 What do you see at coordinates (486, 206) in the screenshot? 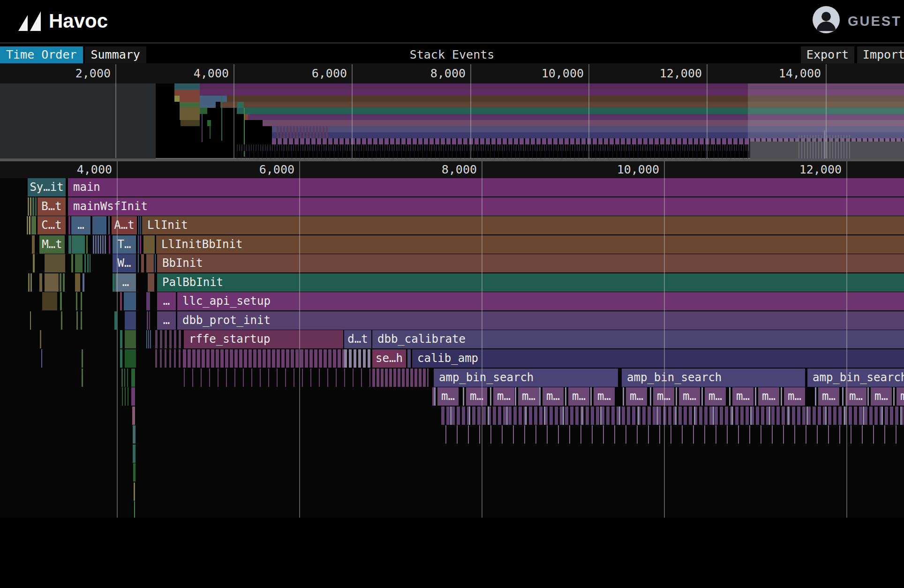
I see `flame-bar-mainwsfinit: mainWsfInit` at bounding box center [486, 206].